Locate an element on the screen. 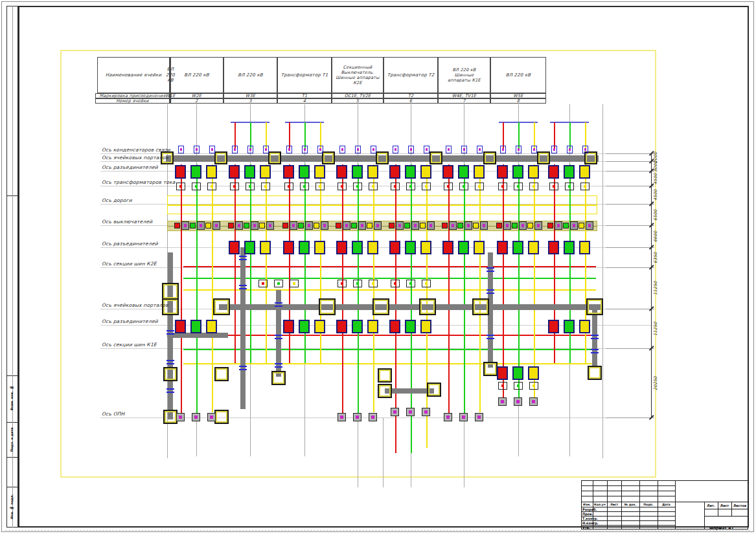 The image size is (756, 534). title-block-sign-label: Н.контр. is located at coordinates (595, 523).